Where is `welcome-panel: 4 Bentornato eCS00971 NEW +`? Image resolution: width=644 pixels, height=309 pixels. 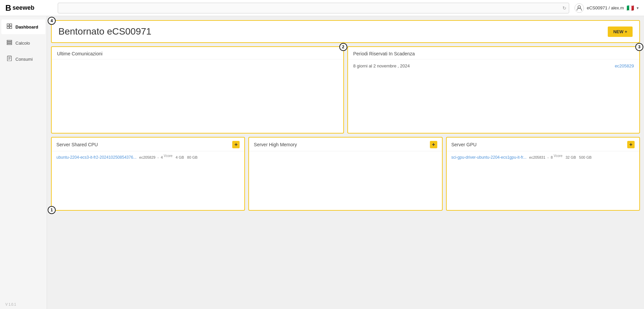 welcome-panel: 4 Bentornato eCS00971 NEW + is located at coordinates (346, 32).